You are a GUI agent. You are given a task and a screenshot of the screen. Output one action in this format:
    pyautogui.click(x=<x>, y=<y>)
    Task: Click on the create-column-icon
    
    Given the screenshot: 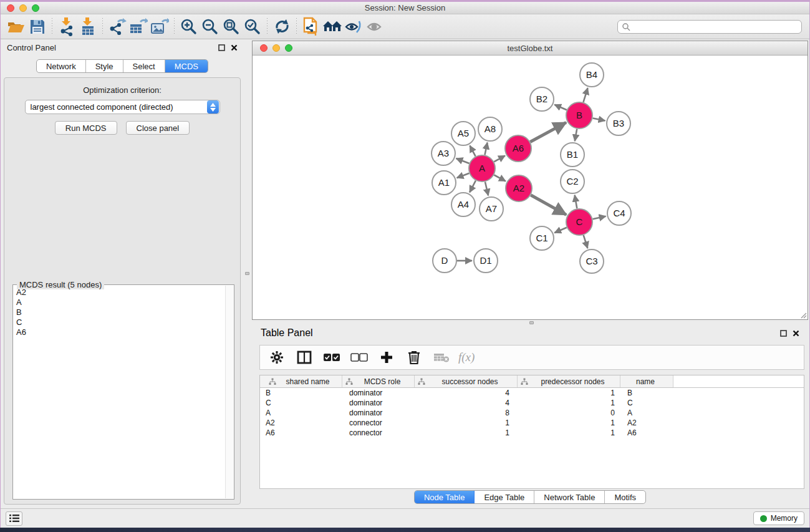 What is the action you would take?
    pyautogui.click(x=387, y=357)
    